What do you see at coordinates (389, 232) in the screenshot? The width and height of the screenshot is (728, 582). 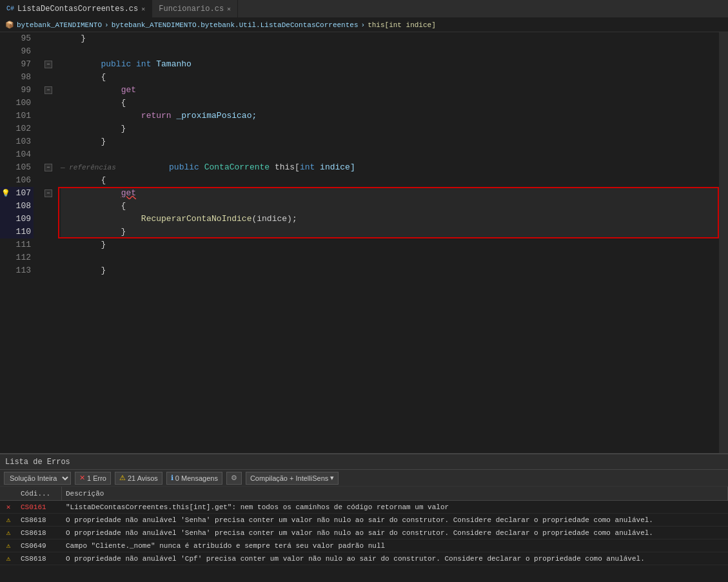 I see `code-line-110: }` at bounding box center [389, 232].